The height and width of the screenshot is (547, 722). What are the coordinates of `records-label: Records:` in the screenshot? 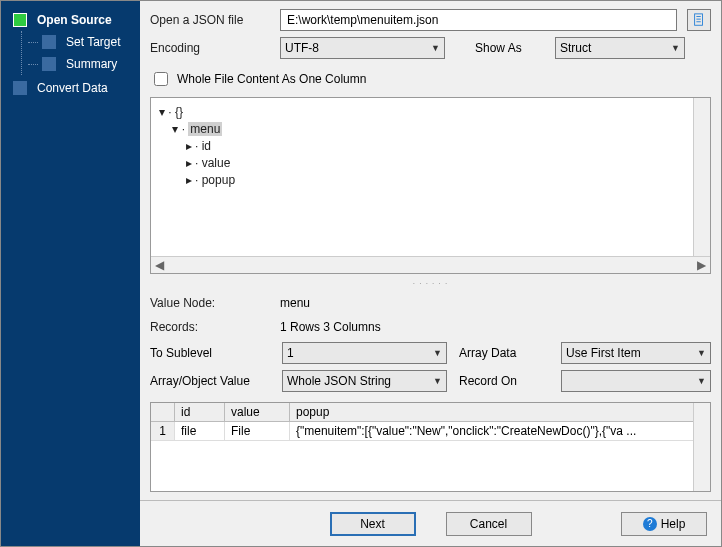 It's located at (210, 327).